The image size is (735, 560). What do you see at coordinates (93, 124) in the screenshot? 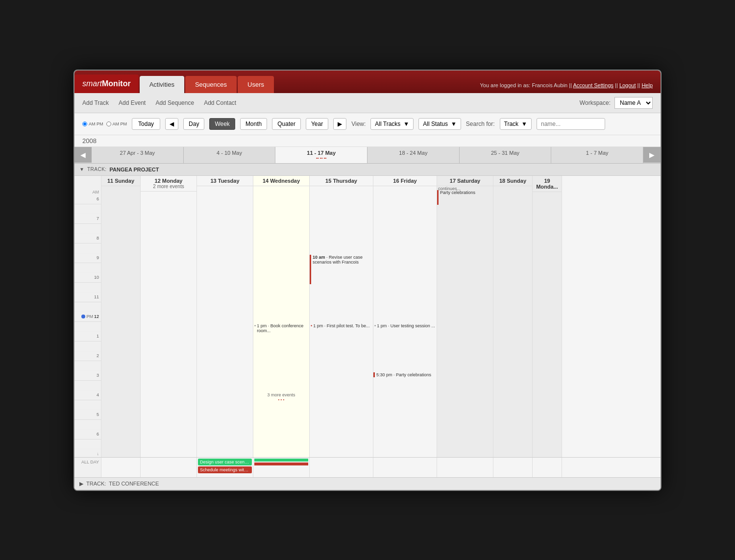
I see `ampm-radio-1: AM PM` at bounding box center [93, 124].